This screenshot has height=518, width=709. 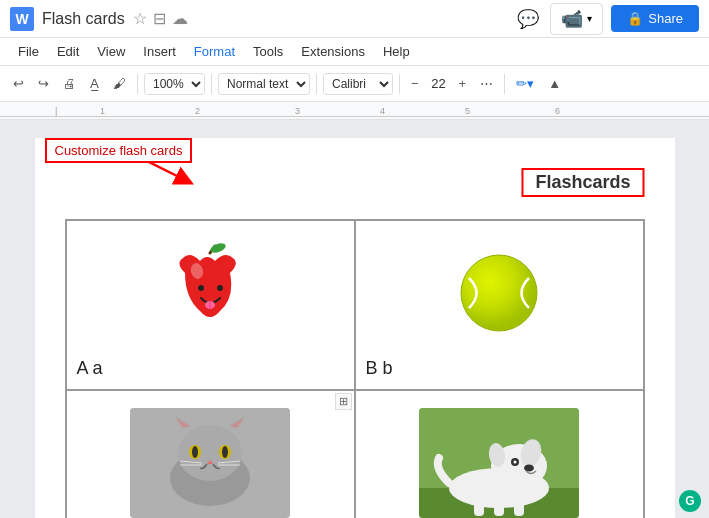 What do you see at coordinates (210, 454) in the screenshot?
I see `card-c: ⊞` at bounding box center [210, 454].